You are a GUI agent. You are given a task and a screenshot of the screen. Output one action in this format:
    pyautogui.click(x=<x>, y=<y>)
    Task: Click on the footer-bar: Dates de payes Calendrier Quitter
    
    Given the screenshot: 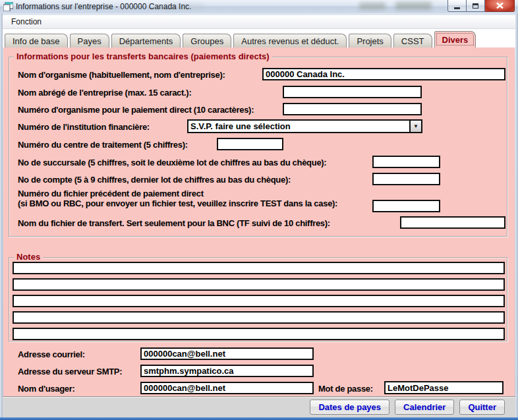 What is the action you would take?
    pyautogui.click(x=259, y=407)
    